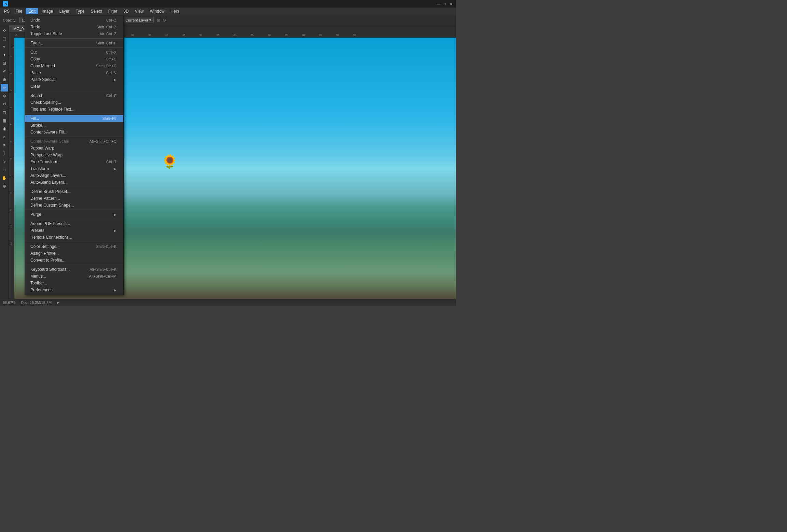  What do you see at coordinates (74, 43) in the screenshot?
I see `edit-menu-item-fade---: Fade...Shift+Ctrl+F` at bounding box center [74, 43].